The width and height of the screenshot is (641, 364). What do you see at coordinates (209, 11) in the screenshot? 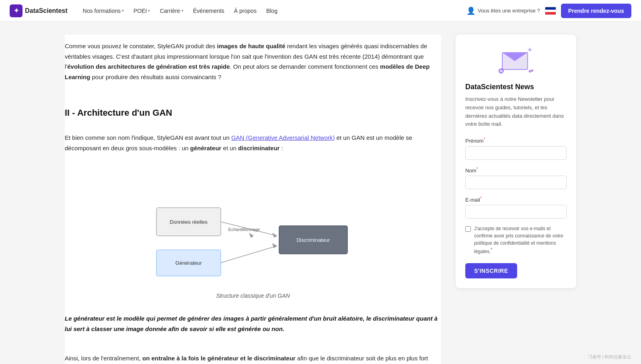
I see `nav-item-evenements: Événements` at bounding box center [209, 11].